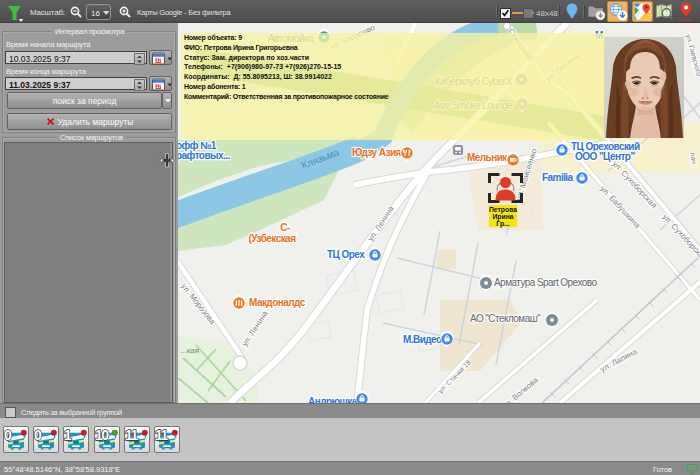 The height and width of the screenshot is (475, 700). I want to click on svg-text: Гр..., so click(503, 224).